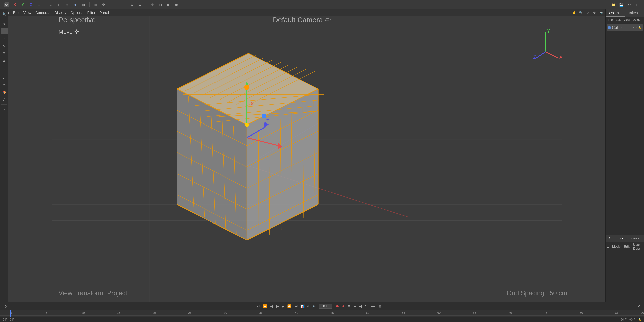  What do you see at coordinates (621, 5) in the screenshot?
I see `save-btn: 💾` at bounding box center [621, 5].